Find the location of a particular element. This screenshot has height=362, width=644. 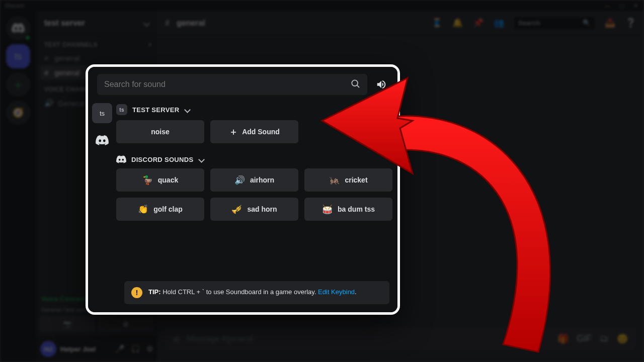

volume-button is located at coordinates (381, 84).